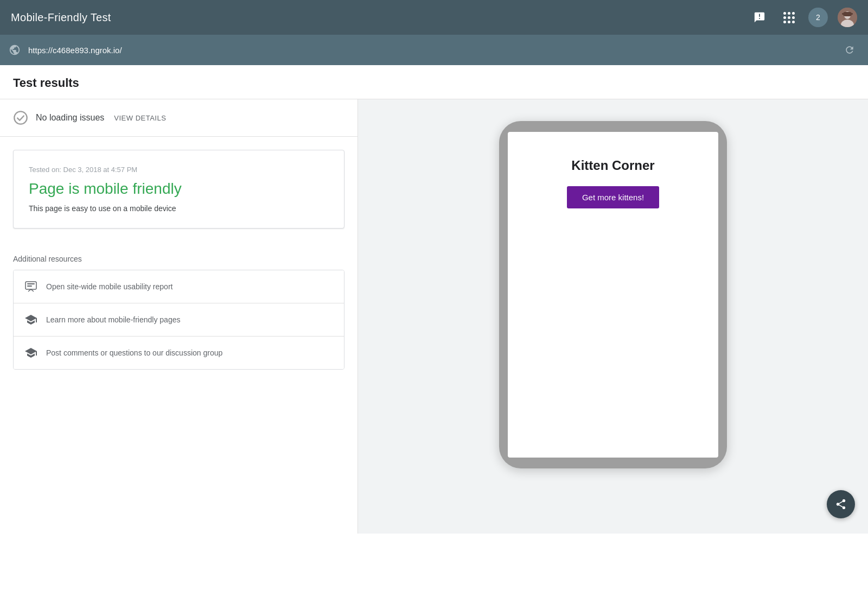 The height and width of the screenshot is (590, 868). What do you see at coordinates (613, 295) in the screenshot?
I see `phone-screen: Kitten Corner Get more kittens!` at bounding box center [613, 295].